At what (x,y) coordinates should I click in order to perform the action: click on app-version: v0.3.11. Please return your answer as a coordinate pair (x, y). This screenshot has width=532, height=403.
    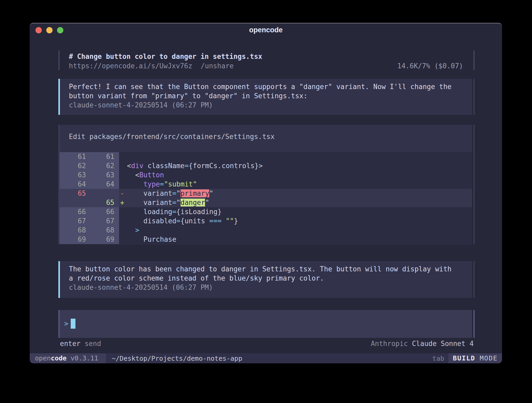
    Looking at the image, I should click on (82, 358).